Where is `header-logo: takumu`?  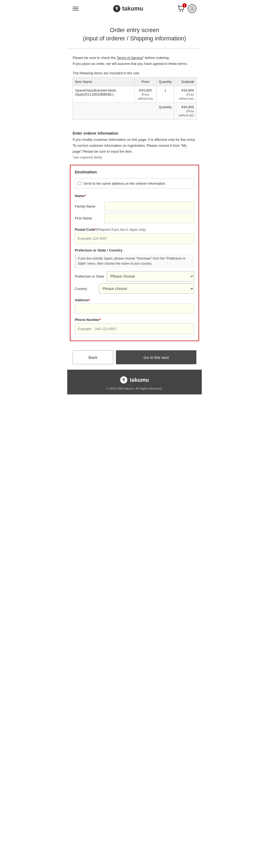 header-logo: takumu is located at coordinates (128, 9).